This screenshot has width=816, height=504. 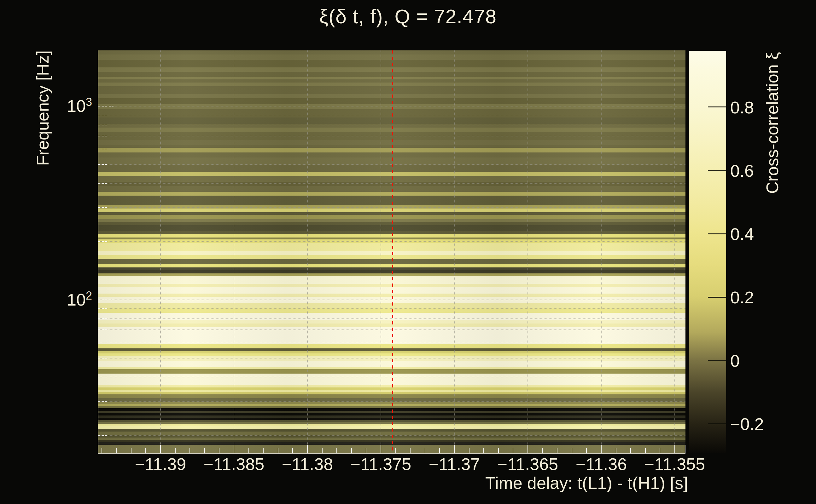 I want to click on axis-frame-bottom, so click(x=392, y=453).